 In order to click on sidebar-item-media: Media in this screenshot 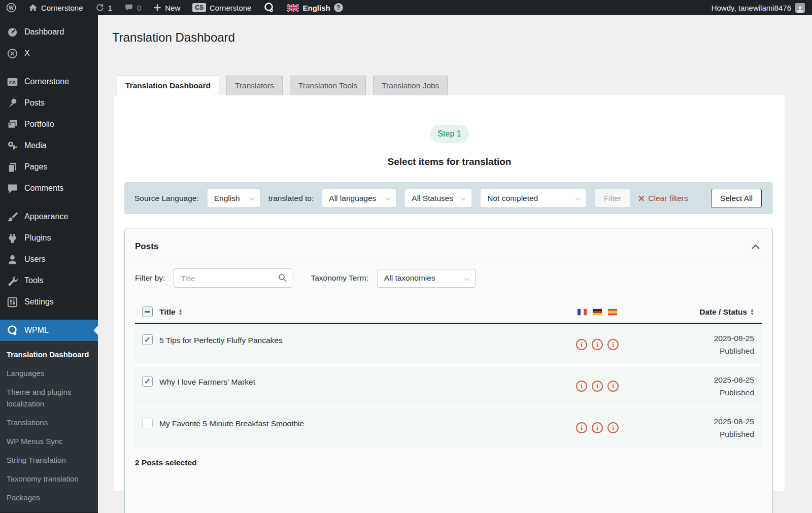, I will do `click(49, 146)`.